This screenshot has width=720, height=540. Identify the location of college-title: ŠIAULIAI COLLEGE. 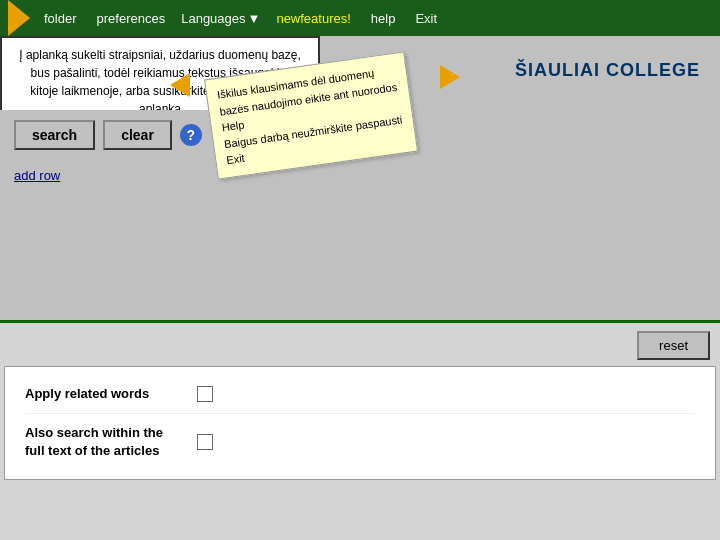
(608, 70).